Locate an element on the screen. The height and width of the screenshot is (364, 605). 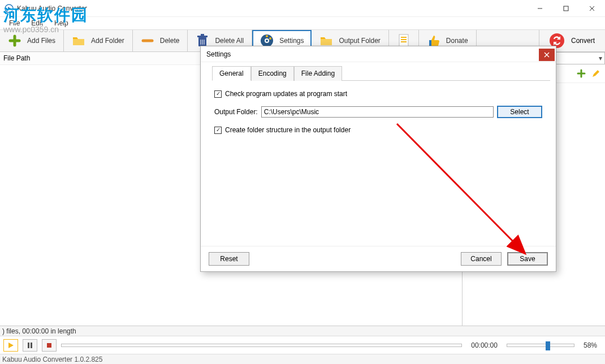
time-display: 00:00:00 is located at coordinates (484, 345).